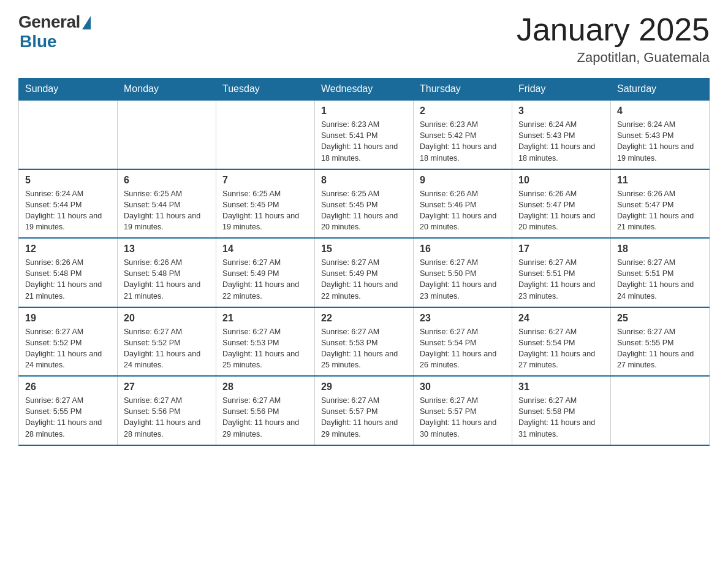 The height and width of the screenshot is (563, 728). I want to click on calendar-week-row: 5Sunrise: 6:24 AM Sunset: 5:44 PM Daylig…, so click(364, 204).